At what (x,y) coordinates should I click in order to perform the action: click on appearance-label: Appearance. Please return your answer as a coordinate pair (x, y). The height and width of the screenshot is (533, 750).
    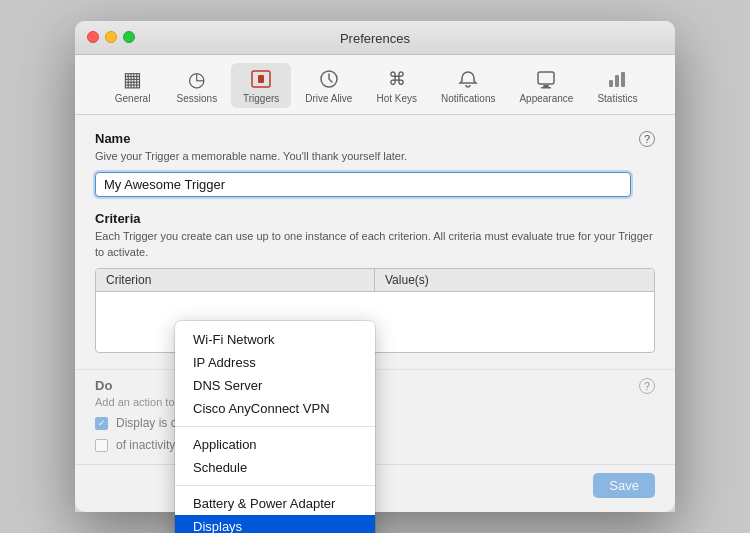
    Looking at the image, I should click on (546, 98).